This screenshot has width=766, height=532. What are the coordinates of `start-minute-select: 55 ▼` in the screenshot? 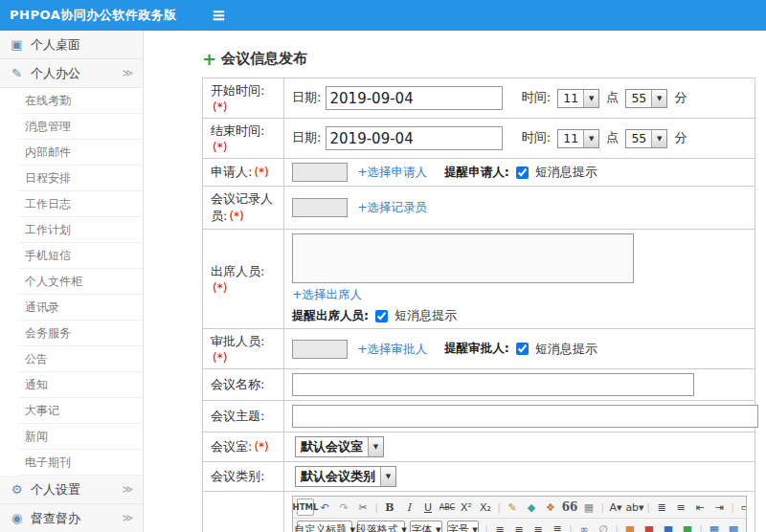 It's located at (646, 99).